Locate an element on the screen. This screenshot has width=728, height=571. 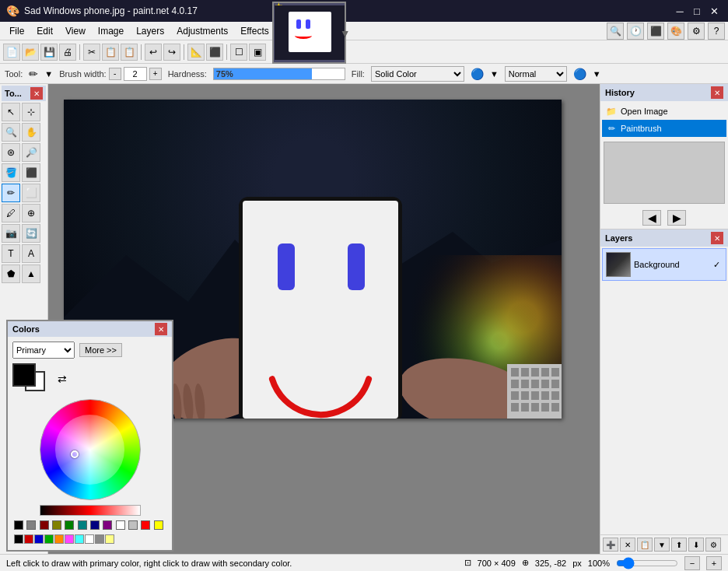
question-icon: ? is located at coordinates (716, 31).